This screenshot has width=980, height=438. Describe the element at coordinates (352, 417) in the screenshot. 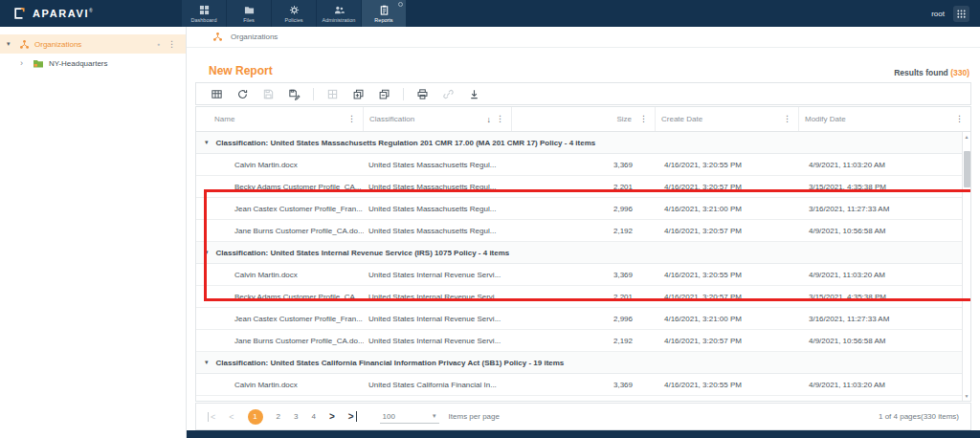

I see `last-page-button: >` at that location.